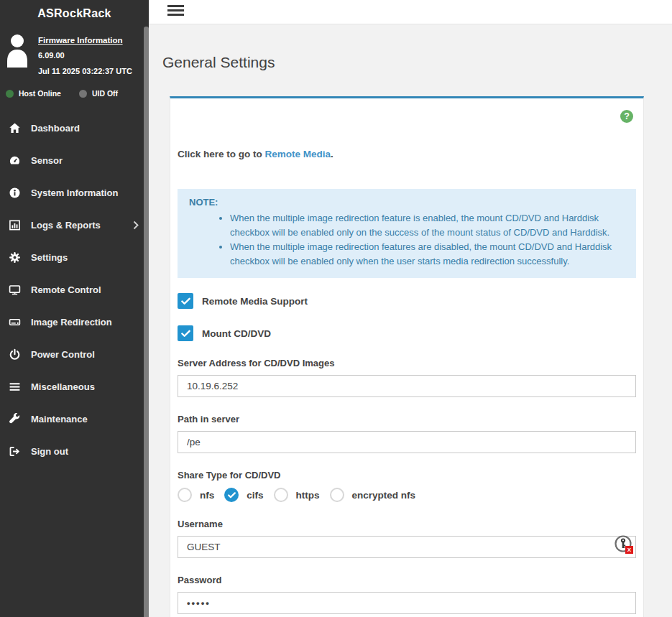 The width and height of the screenshot is (672, 617). Describe the element at coordinates (623, 544) in the screenshot. I see `password-manager-key-icon: X` at that location.